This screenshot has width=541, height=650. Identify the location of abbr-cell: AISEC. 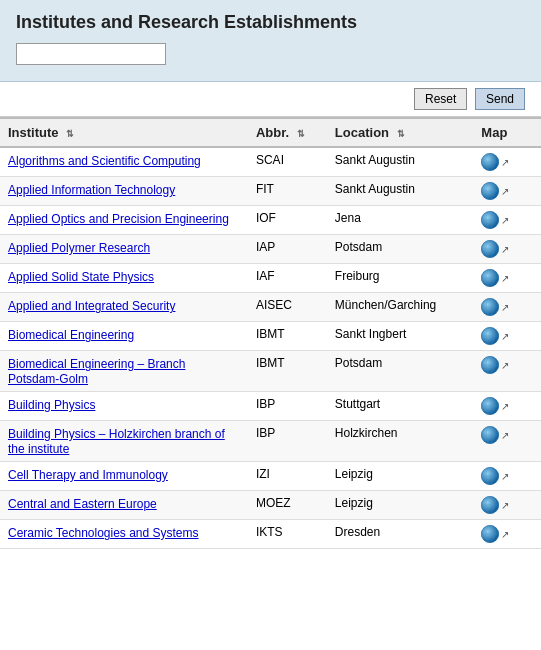
(288, 308).